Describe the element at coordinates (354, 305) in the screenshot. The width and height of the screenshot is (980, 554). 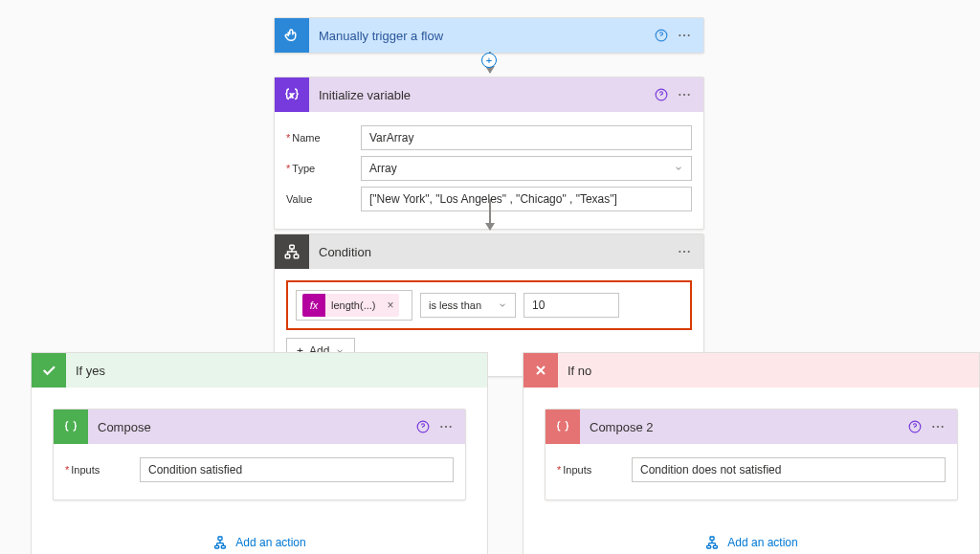
I see `condition-left-operand: fx length(...) ×` at that location.